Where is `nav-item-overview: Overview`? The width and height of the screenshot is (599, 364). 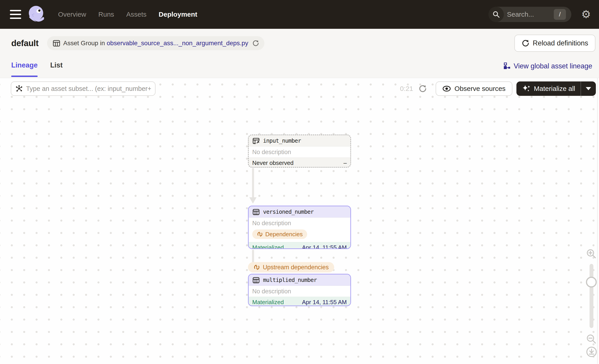 nav-item-overview: Overview is located at coordinates (72, 15).